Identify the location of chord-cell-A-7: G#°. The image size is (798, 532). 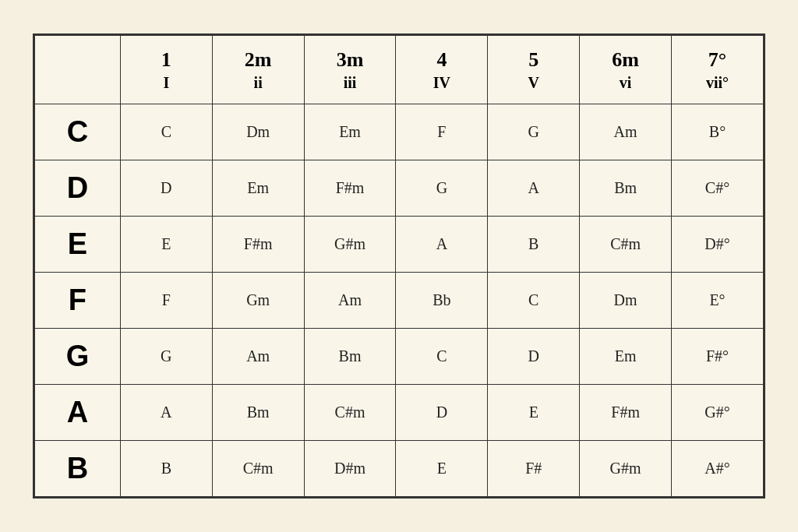
(718, 413).